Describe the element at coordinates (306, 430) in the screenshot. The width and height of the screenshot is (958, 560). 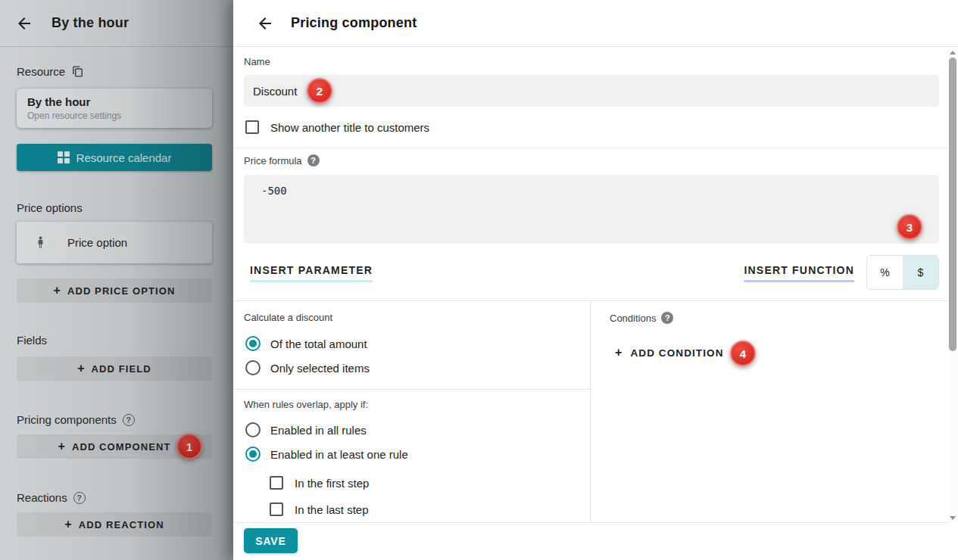
I see `radio-row-all-rules: Enabled in all rules` at that location.